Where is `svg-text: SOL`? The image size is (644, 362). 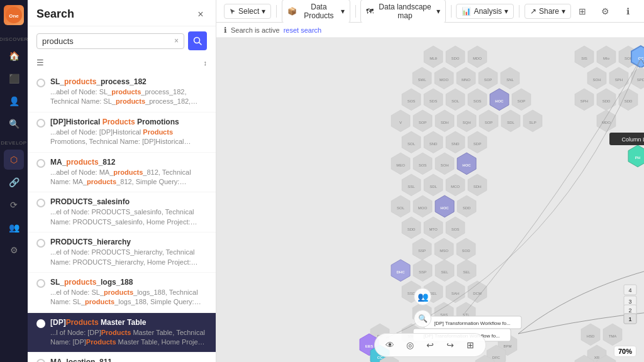
svg-text: SOL is located at coordinates (401, 208).